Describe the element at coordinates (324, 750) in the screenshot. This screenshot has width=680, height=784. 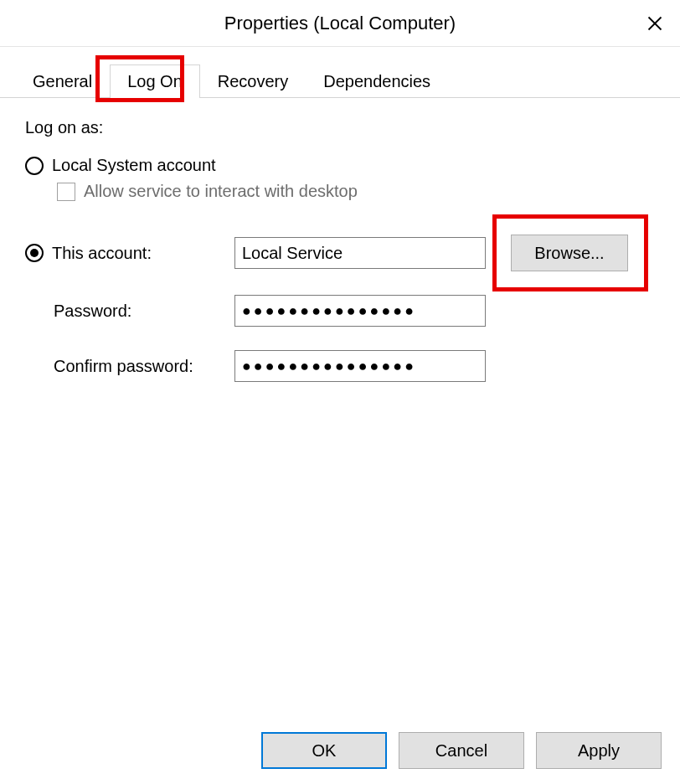
I see `ok-button: OK` at that location.